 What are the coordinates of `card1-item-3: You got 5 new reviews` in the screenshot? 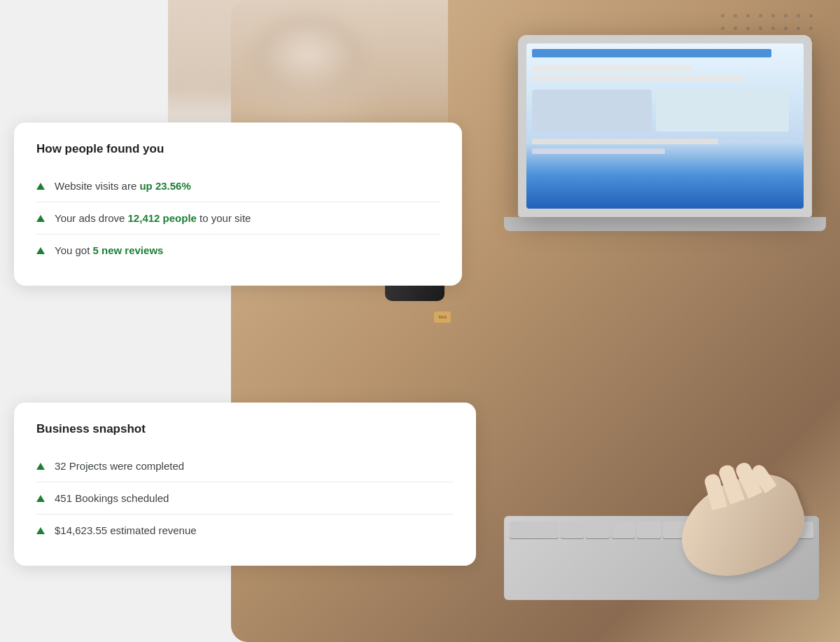 It's located at (238, 251).